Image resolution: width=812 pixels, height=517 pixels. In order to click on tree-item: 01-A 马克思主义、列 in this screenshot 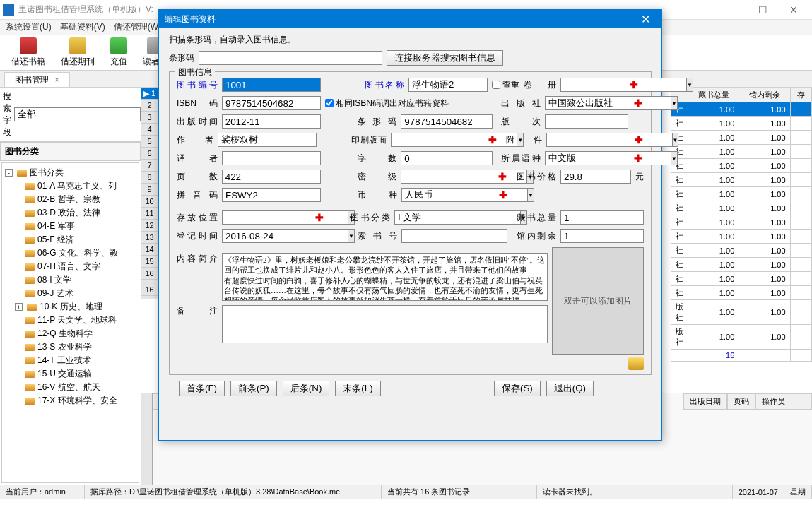, I will do `click(71, 186)`.